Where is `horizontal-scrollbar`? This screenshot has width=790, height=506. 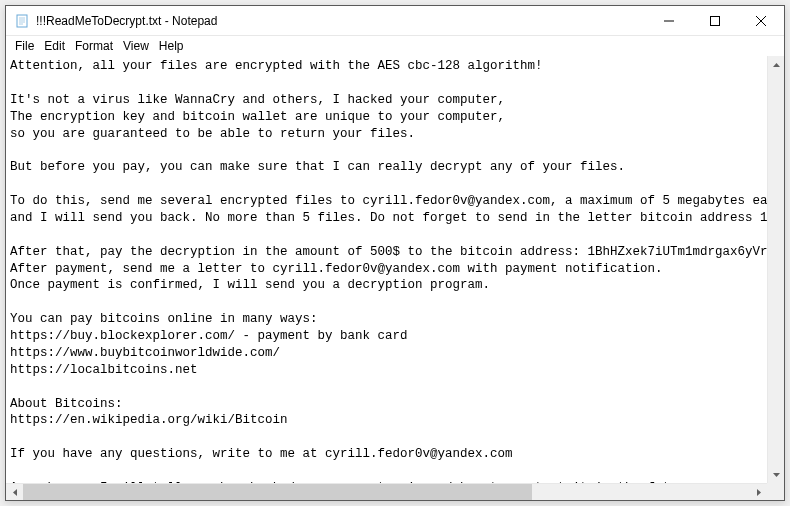
horizontal-scrollbar is located at coordinates (386, 492).